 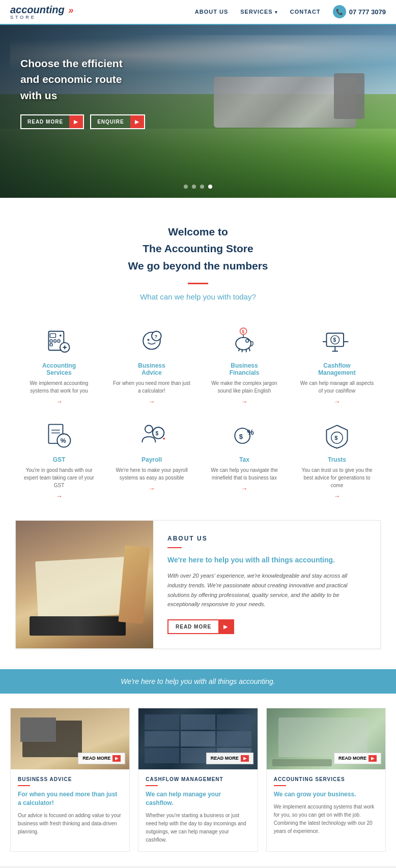 What do you see at coordinates (42, 12) in the screenshot?
I see `logo: accounting » STORE` at bounding box center [42, 12].